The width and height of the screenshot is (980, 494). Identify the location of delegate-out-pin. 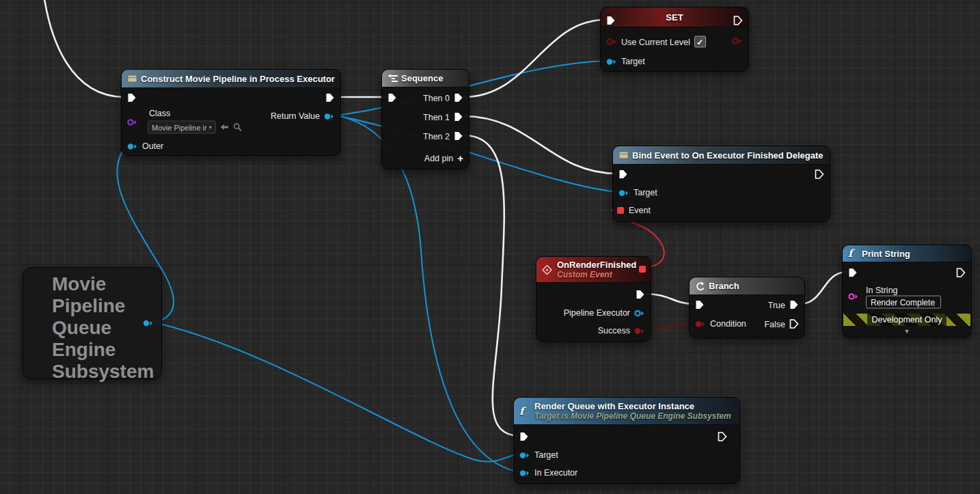
(642, 269).